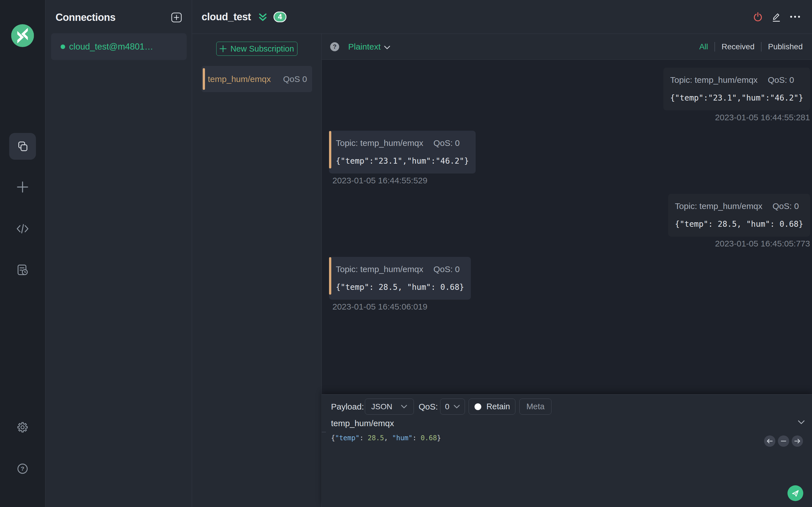 This screenshot has height=507, width=812. Describe the element at coordinates (783, 441) in the screenshot. I see `history-nav` at that location.